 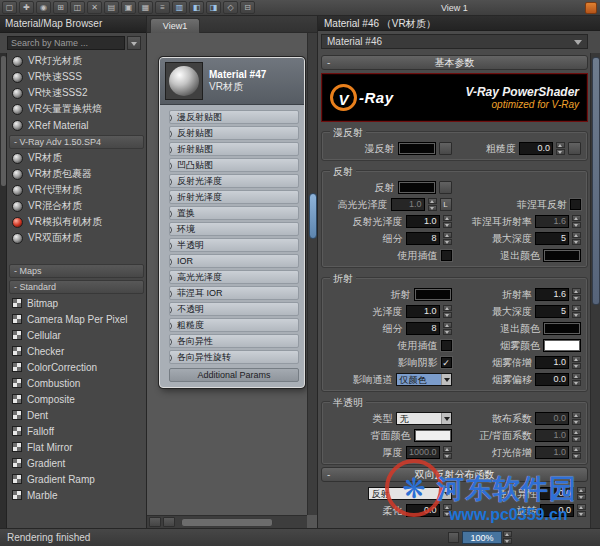 What do you see at coordinates (424, 418) in the screenshot?
I see `dropdown: 无` at bounding box center [424, 418].